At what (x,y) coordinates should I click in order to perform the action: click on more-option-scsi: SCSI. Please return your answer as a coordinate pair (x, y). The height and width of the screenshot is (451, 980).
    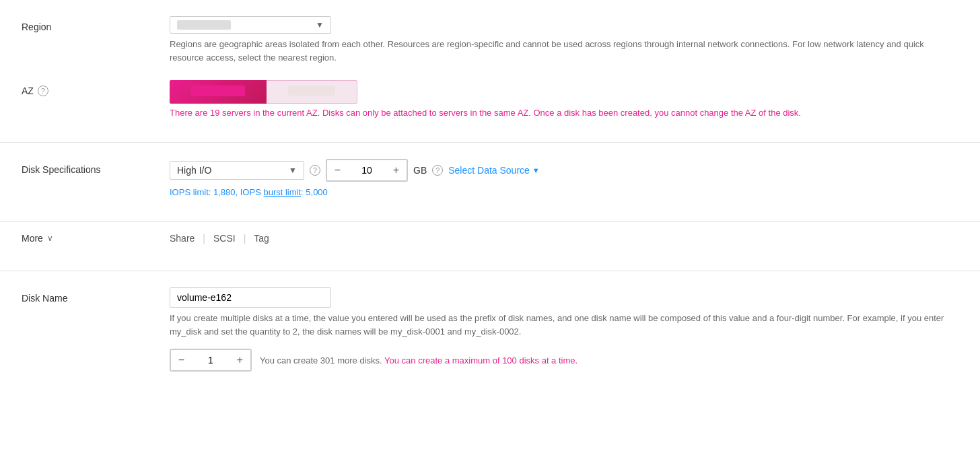
    Looking at the image, I should click on (225, 238).